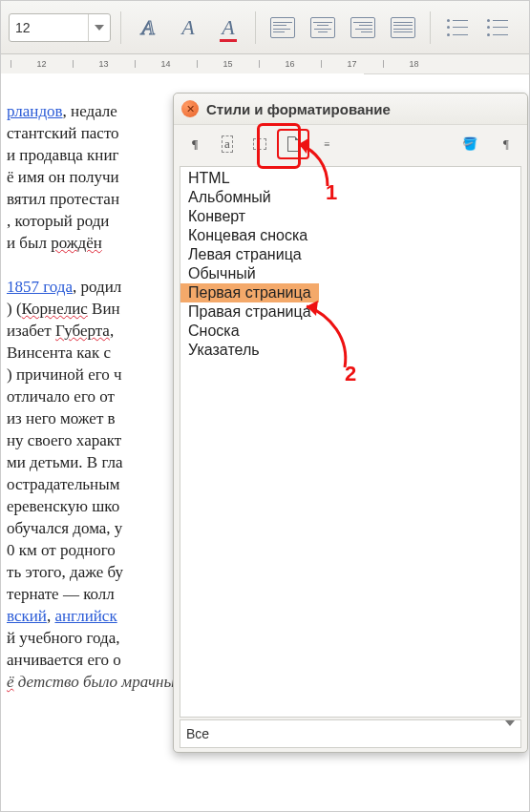 Image resolution: width=530 pixels, height=812 pixels. Describe the element at coordinates (61, 550) in the screenshot. I see `document-text: 0 км от родного` at that location.